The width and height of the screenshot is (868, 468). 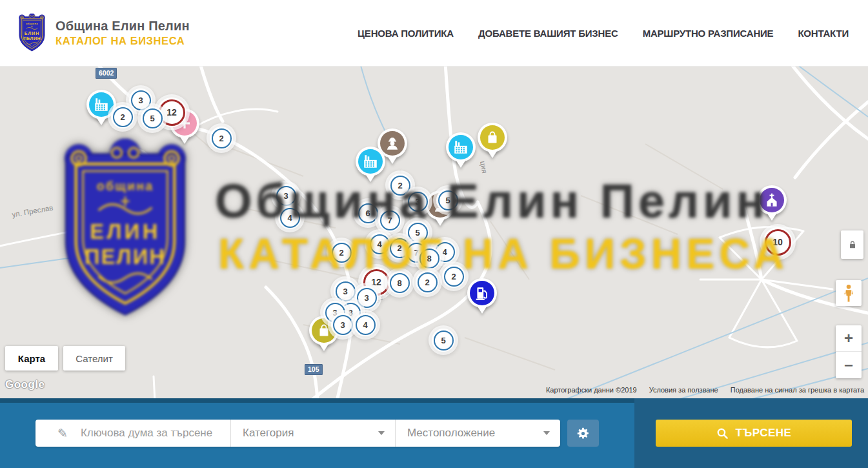 What do you see at coordinates (549, 34) in the screenshot?
I see `nav-add-business: ДОБАВЕТЕ ВАШИЯТ БИЗНЕС` at bounding box center [549, 34].